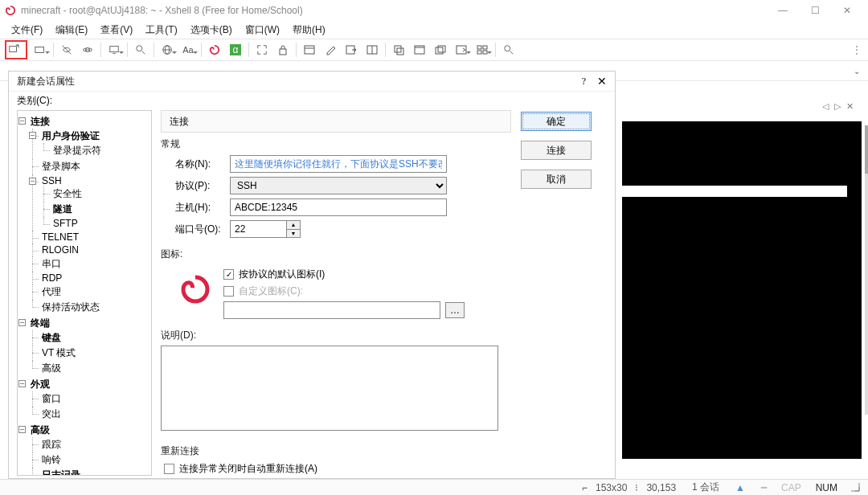  What do you see at coordinates (309, 50) in the screenshot?
I see `layout1-icon` at bounding box center [309, 50].